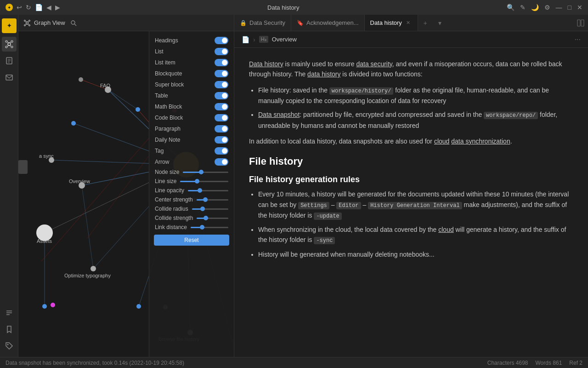 The width and height of the screenshot is (588, 368). Describe the element at coordinates (74, 23) in the screenshot. I see `graph-search-btn` at that location.